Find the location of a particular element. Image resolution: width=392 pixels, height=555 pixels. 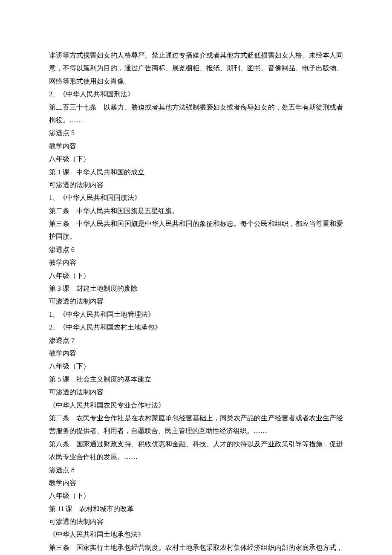

text-line: 2、《中华人民共和国农村土地承包》 is located at coordinates (196, 327).